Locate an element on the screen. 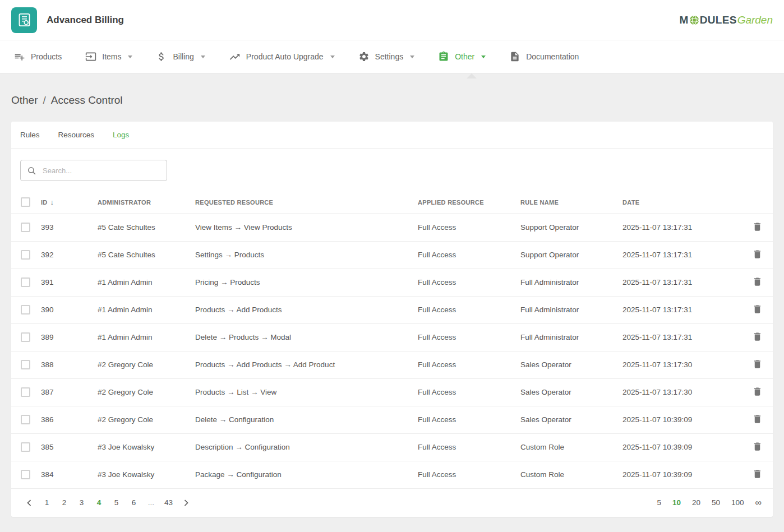 This screenshot has height=532, width=784. page-title: Advanced Billing is located at coordinates (85, 20).